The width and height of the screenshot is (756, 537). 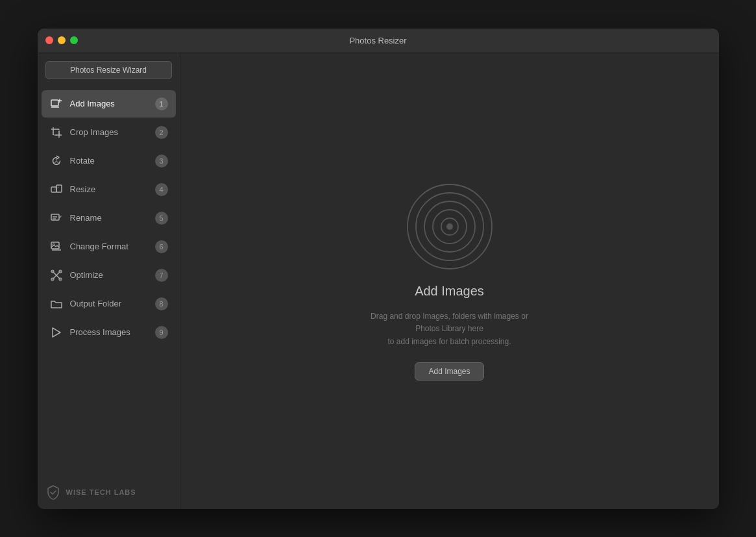 I want to click on sidebar-item-rotate: Rotate 3, so click(x=109, y=161).